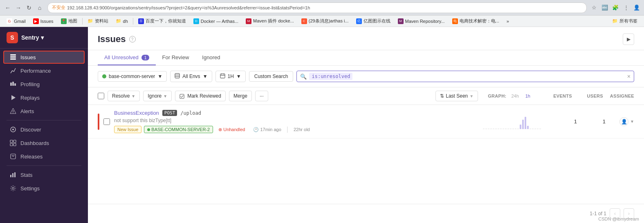 This screenshot has width=644, height=223. Describe the element at coordinates (27, 175) in the screenshot. I see `sidebar-stats-label: Stats` at that location.